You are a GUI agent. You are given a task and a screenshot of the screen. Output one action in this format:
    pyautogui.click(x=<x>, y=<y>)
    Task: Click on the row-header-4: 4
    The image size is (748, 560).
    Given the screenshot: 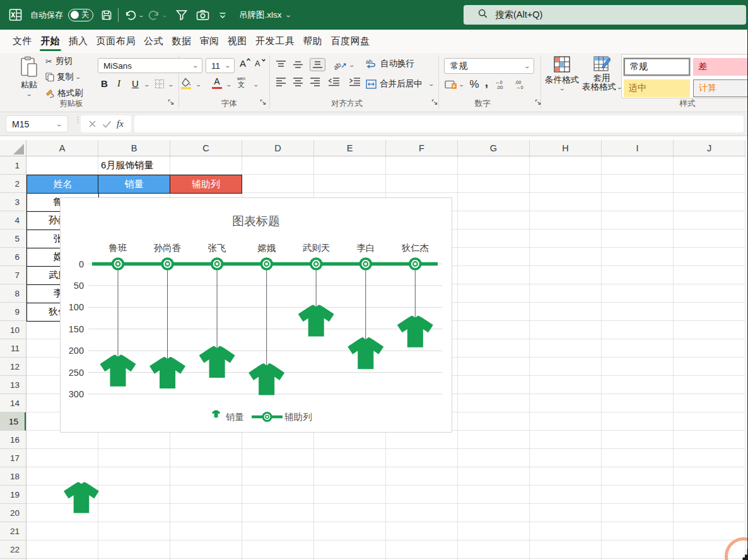 What is the action you would take?
    pyautogui.click(x=13, y=221)
    